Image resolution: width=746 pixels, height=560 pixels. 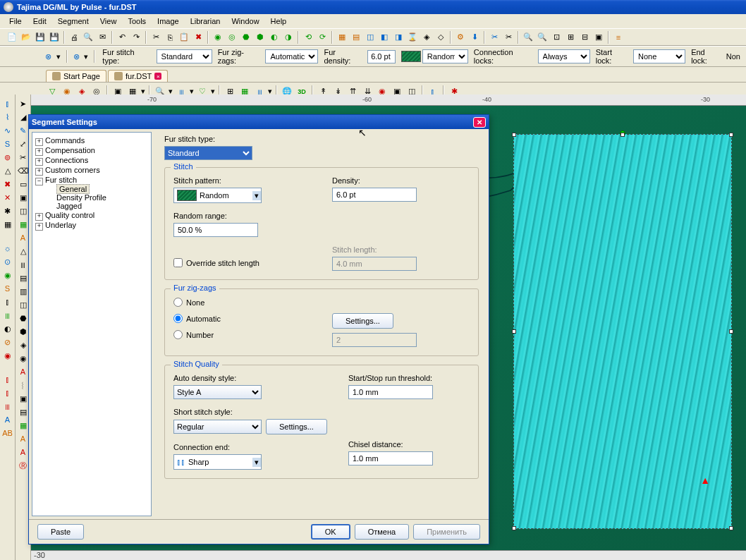 What do you see at coordinates (479, 123) in the screenshot?
I see `dialog-close-button: ✕` at bounding box center [479, 123].